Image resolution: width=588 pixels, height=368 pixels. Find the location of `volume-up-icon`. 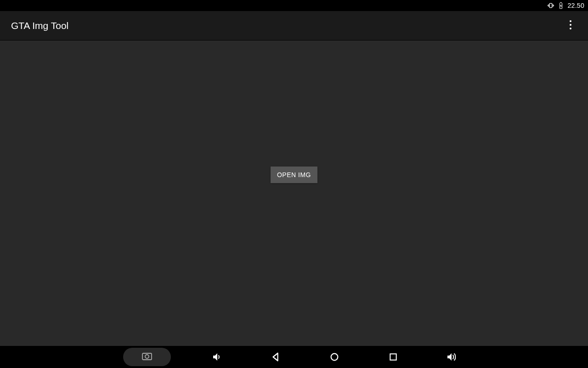

volume-up-icon is located at coordinates (452, 357).